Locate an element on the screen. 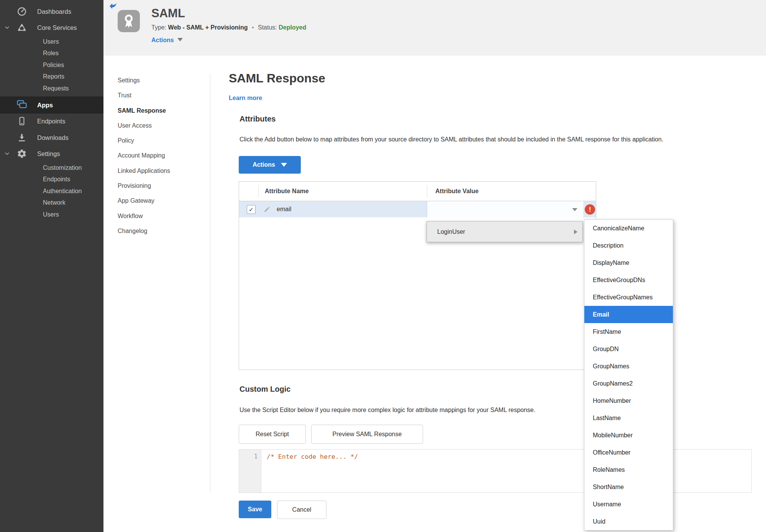 The image size is (766, 532). table-row: ✓ email ! is located at coordinates (418, 209).